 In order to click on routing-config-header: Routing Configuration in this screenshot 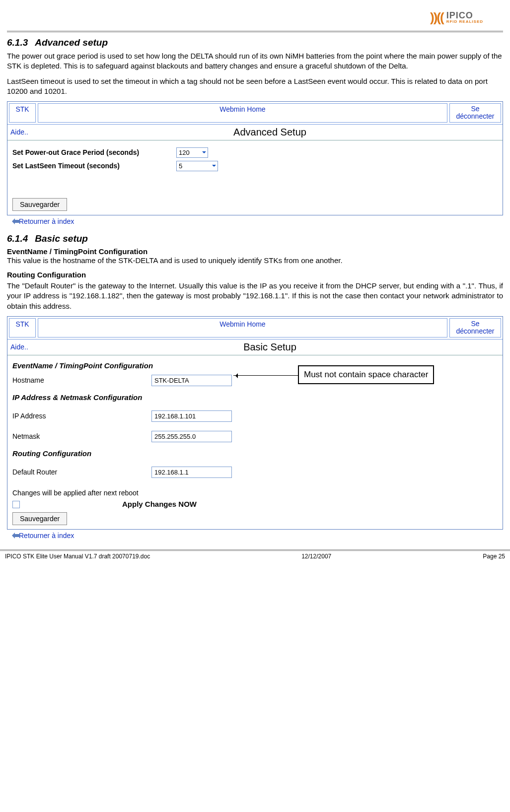, I will do `click(255, 454)`.